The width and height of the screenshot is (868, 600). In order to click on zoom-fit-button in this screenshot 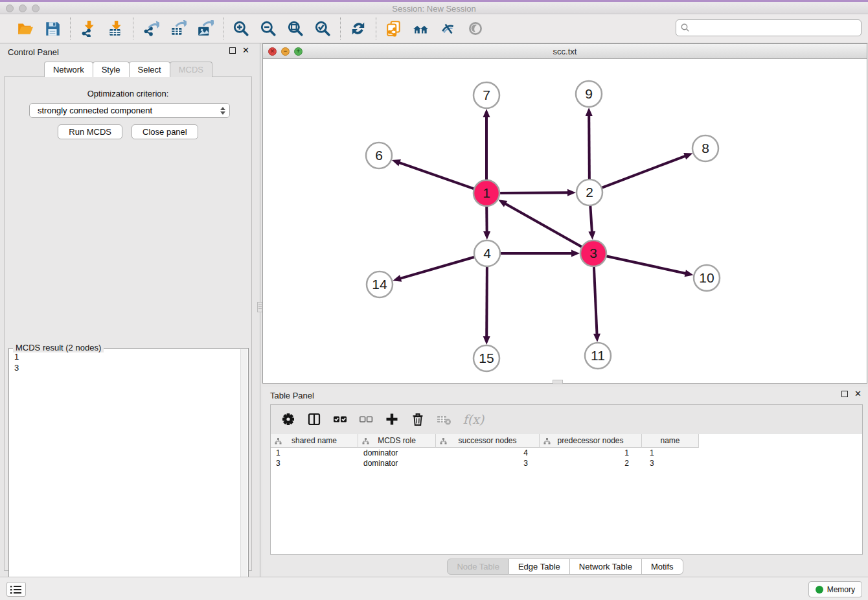, I will do `click(295, 29)`.